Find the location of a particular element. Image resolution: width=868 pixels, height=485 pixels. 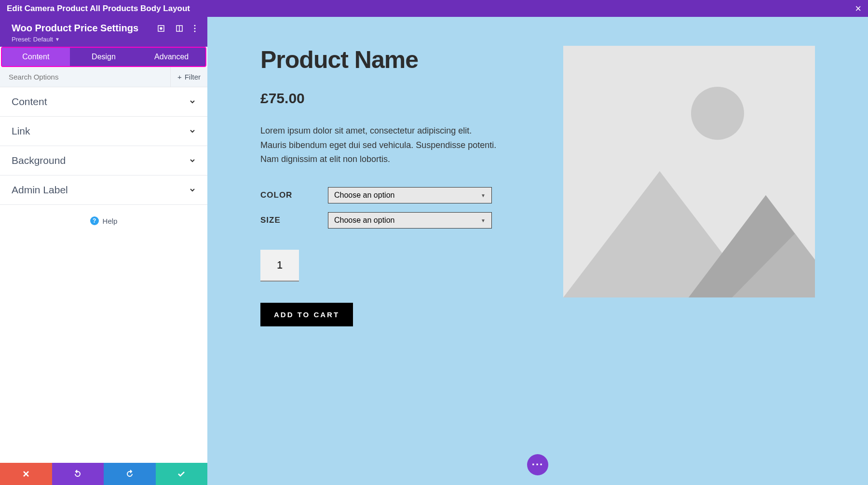

close-icon: × is located at coordinates (858, 9).